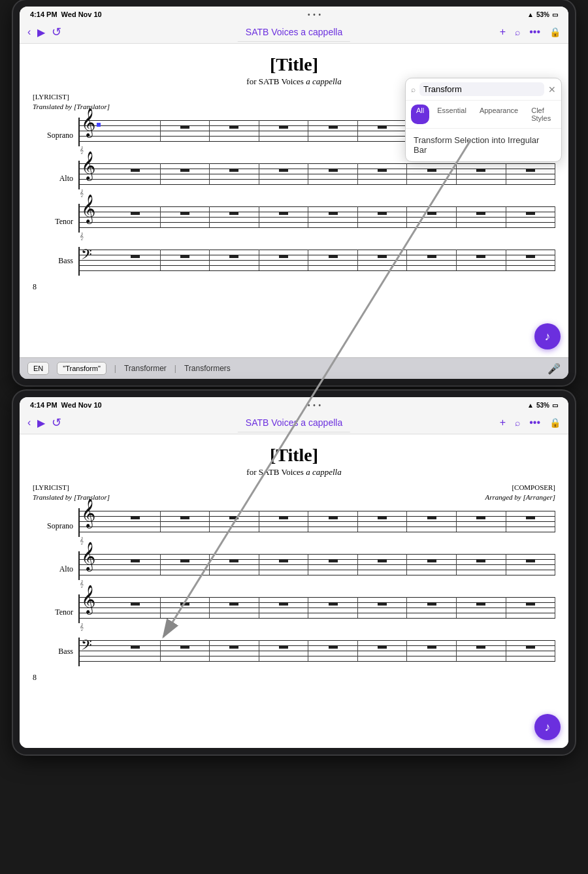 The image size is (588, 874). I want to click on back-button-bottom: ‹, so click(29, 423).